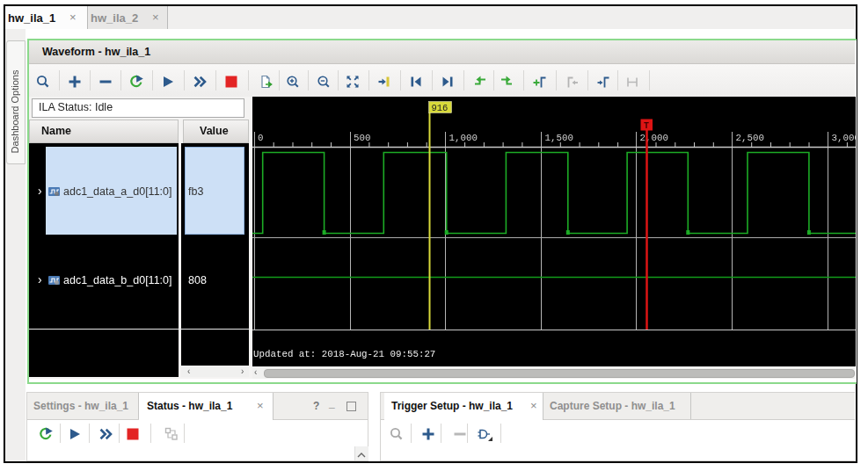 Image resolution: width=868 pixels, height=471 pixels. What do you see at coordinates (646, 127) in the screenshot?
I see `svg-text: T` at bounding box center [646, 127].